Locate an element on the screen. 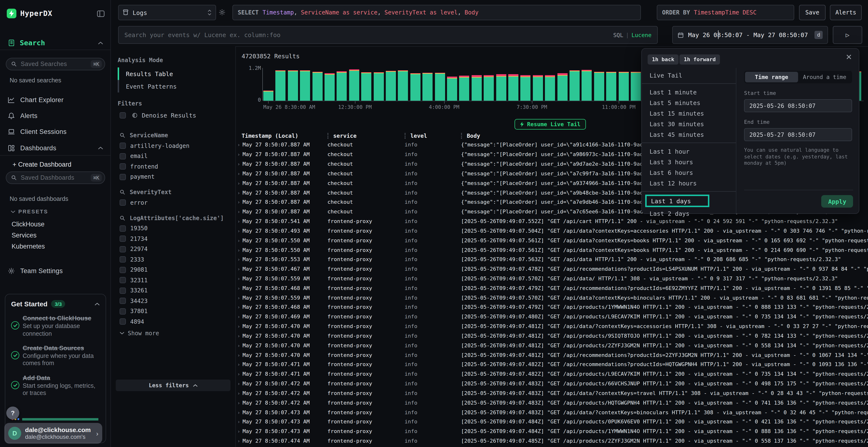 The height and width of the screenshot is (447, 868). source-select: Logs is located at coordinates (167, 12).